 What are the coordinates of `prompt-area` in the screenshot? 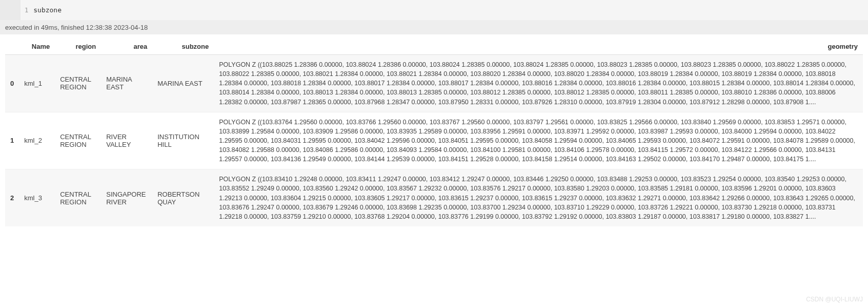 It's located at (10, 10).